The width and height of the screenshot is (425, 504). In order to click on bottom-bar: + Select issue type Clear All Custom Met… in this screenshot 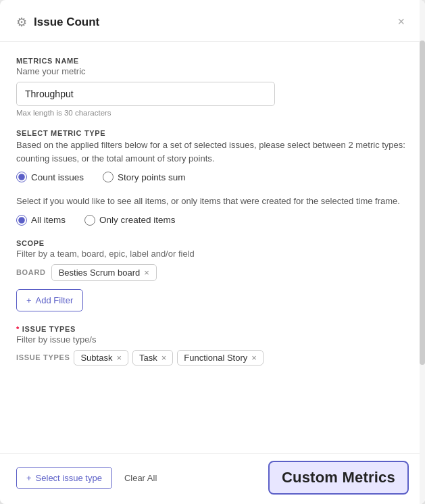, I will do `click(212, 478)`.